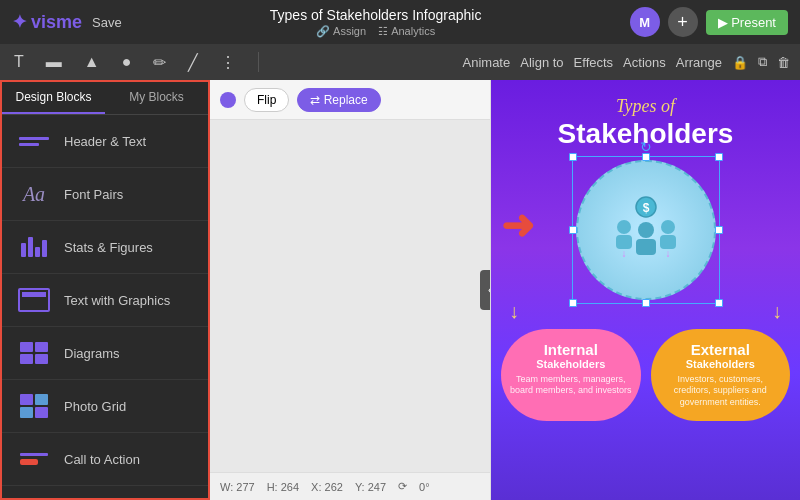  What do you see at coordinates (34, 300) in the screenshot?
I see `text-graphics-icon` at bounding box center [34, 300].